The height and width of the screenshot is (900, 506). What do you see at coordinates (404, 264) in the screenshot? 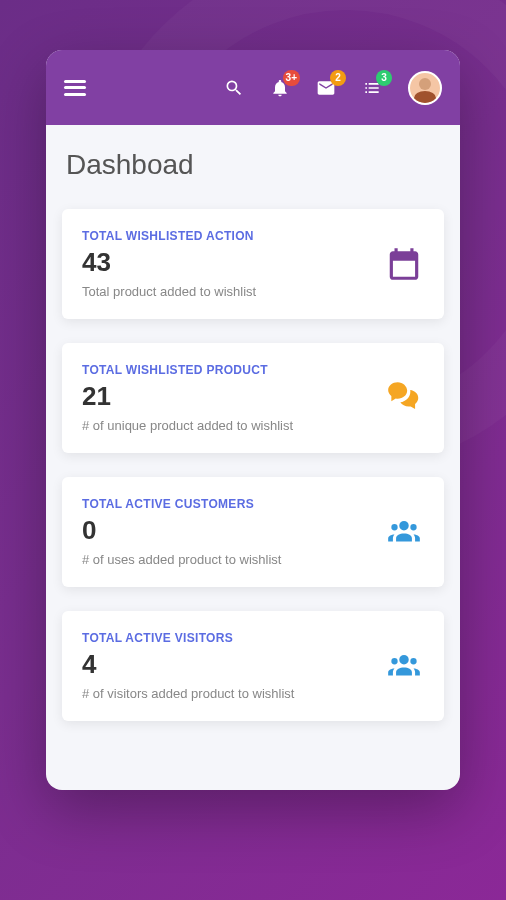
I see `calendar-icon` at bounding box center [404, 264].